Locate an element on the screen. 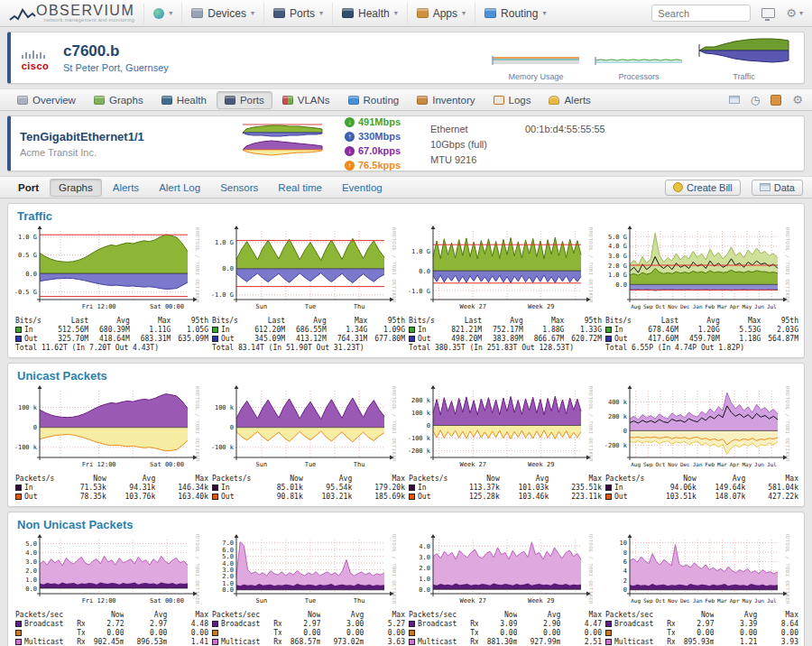 This screenshot has width=812, height=646. port-name: TenGigabitEthernet1/1 is located at coordinates (130, 137).